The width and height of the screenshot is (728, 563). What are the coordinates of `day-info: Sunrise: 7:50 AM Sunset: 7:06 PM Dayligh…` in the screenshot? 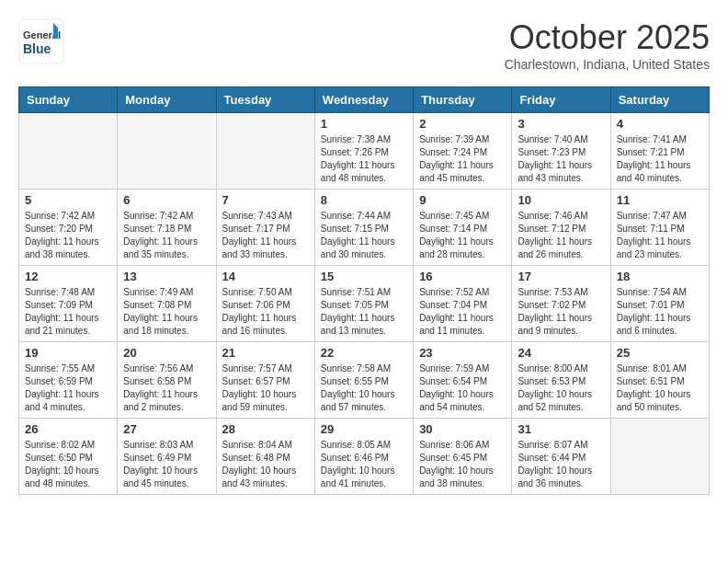 It's located at (266, 312).